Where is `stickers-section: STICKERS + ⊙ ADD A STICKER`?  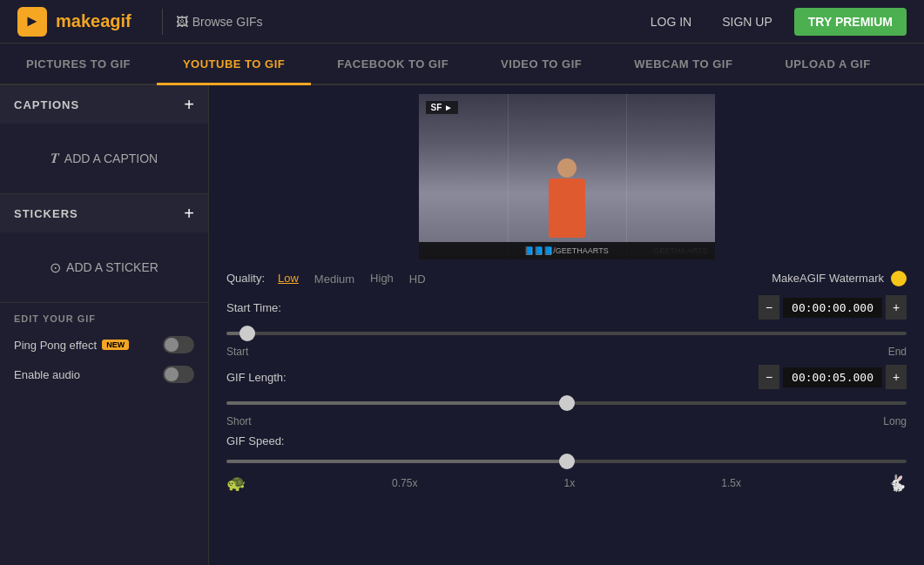
stickers-section: STICKERS + ⊙ ADD A STICKER is located at coordinates (105, 249).